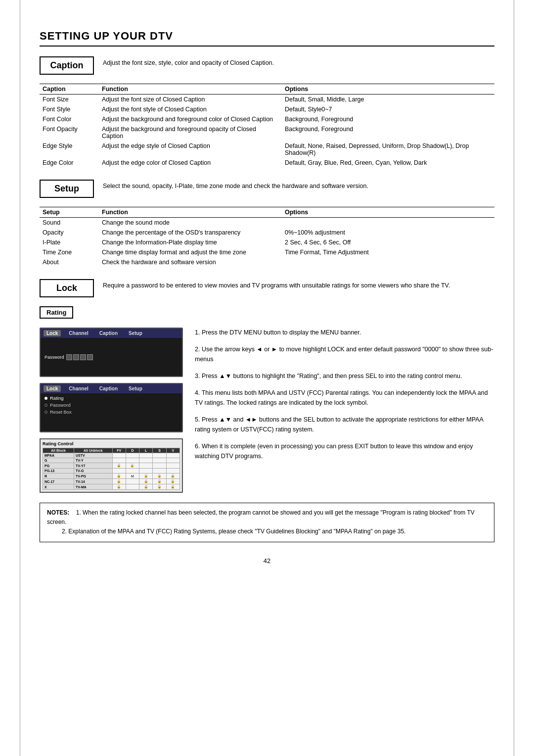 The image size is (534, 756). I want to click on rating-cell: TV-Y7, so click(93, 466).